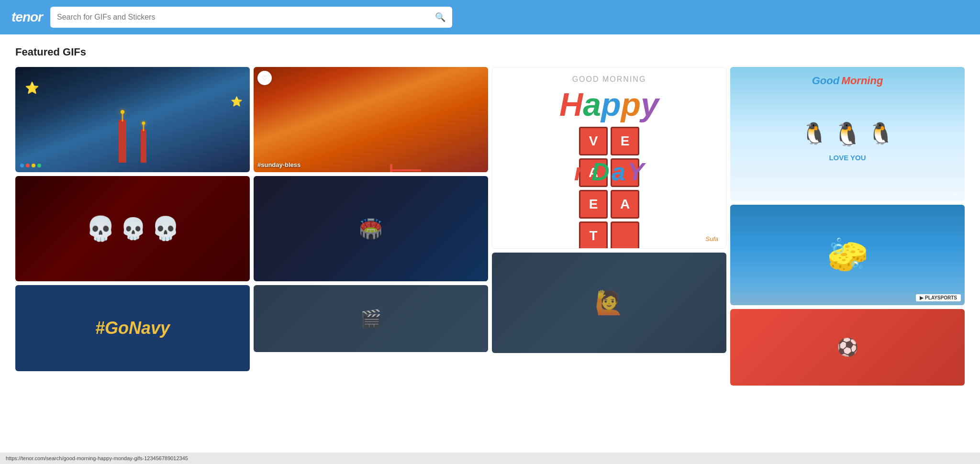 Image resolution: width=980 pixels, height=464 pixels. I want to click on search-bar: 🔍, so click(251, 17).